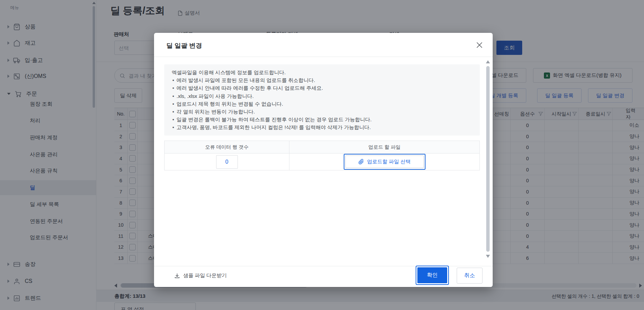  Describe the element at coordinates (322, 112) in the screenshot. I see `instruction-bullet: 각 열의 위치는 변동이 가능합니다.` at that location.